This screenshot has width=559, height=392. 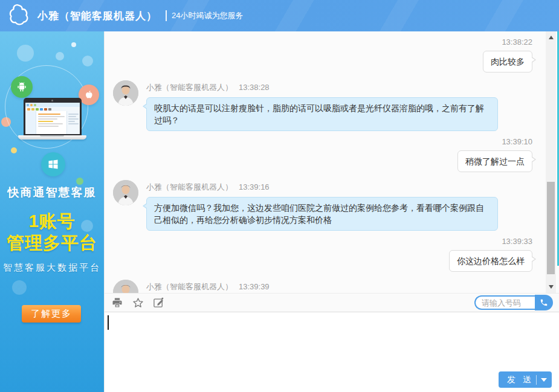 I want to click on bot-message-group: 小雅（智能客服机器人）13:39:16 方便加微信吗？我加您，这边发些咱们医院之…, so click(x=323, y=205).